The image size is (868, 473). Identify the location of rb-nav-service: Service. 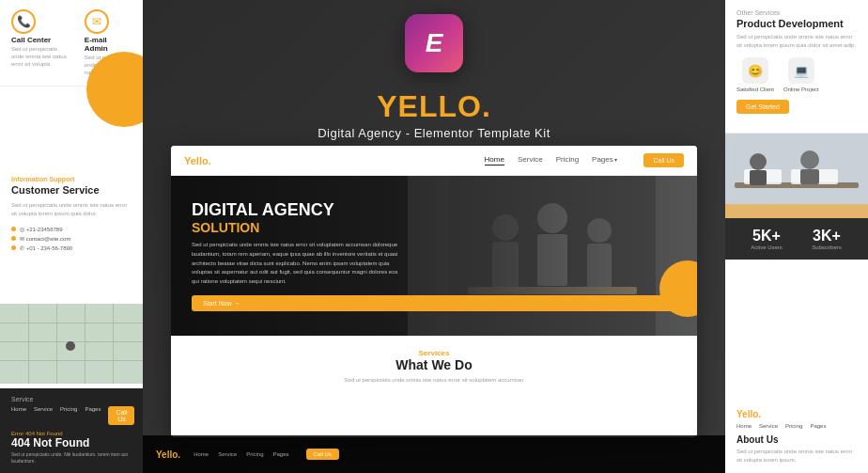
(768, 426).